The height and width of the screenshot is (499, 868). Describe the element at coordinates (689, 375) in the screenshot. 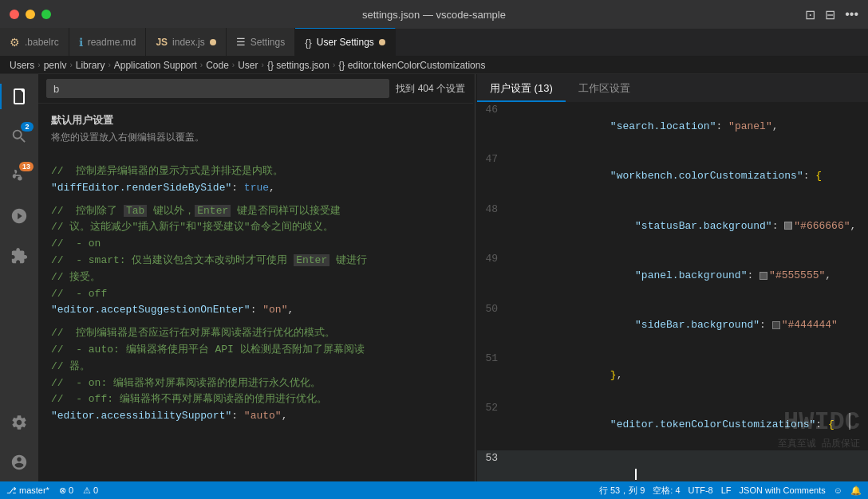

I see `line-content-51: },` at that location.